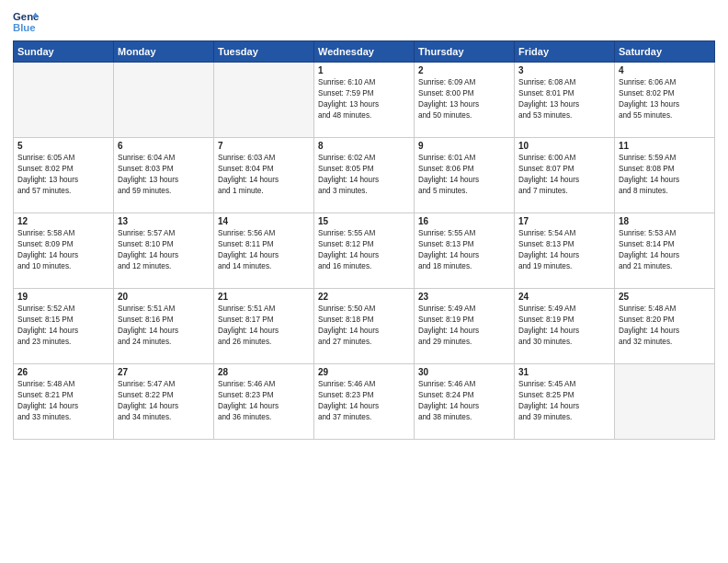 Image resolution: width=728 pixels, height=563 pixels. I want to click on calendar-cell: 27Sunrise: 5:47 AMSunset: 8:22 PMDayligh…, so click(164, 402).